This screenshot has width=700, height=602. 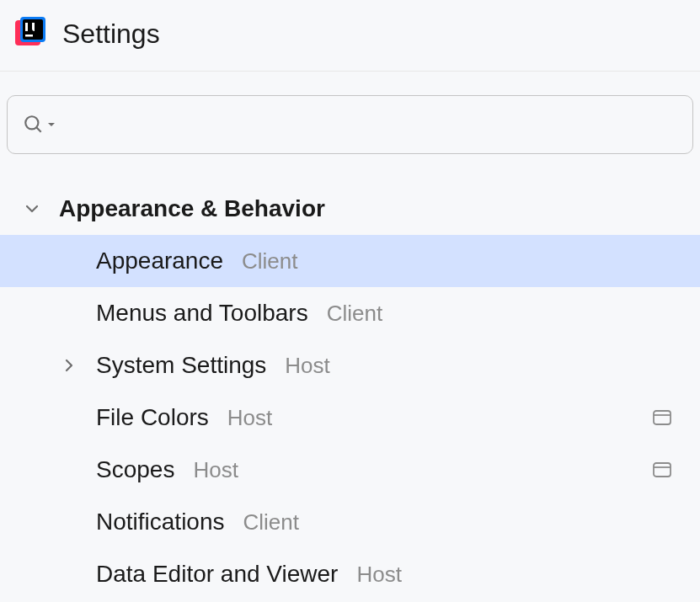 What do you see at coordinates (152, 418) in the screenshot?
I see `tree-item-label: File Colors` at bounding box center [152, 418].